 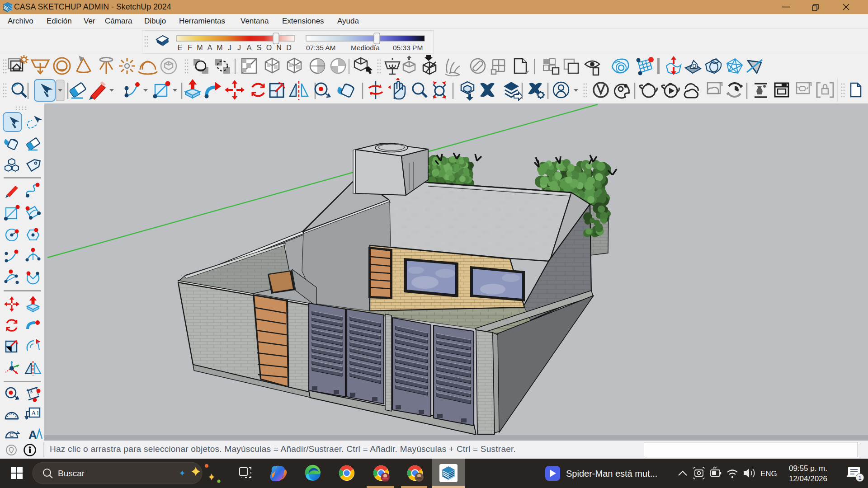 What do you see at coordinates (769, 474) in the screenshot?
I see `svg-text: ENG` at bounding box center [769, 474].